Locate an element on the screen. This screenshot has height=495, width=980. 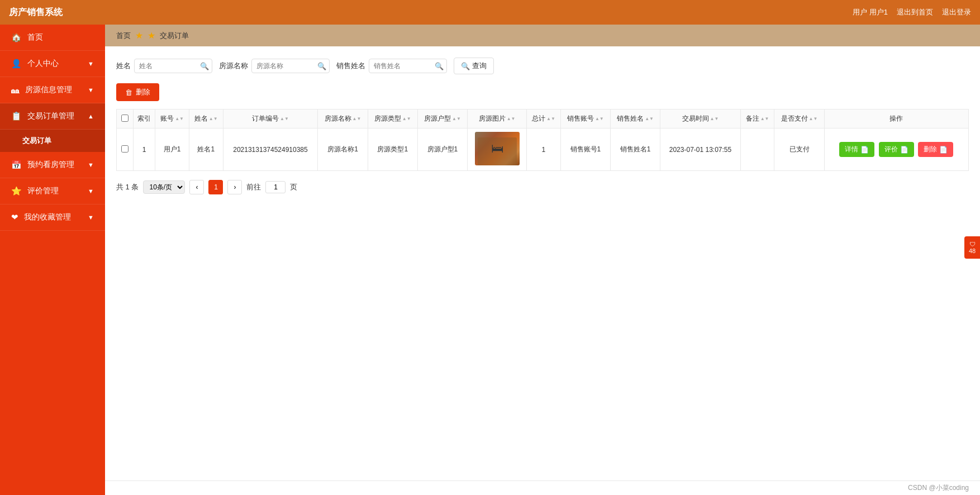
sort-is-paid: ▲▼ is located at coordinates (814, 119).